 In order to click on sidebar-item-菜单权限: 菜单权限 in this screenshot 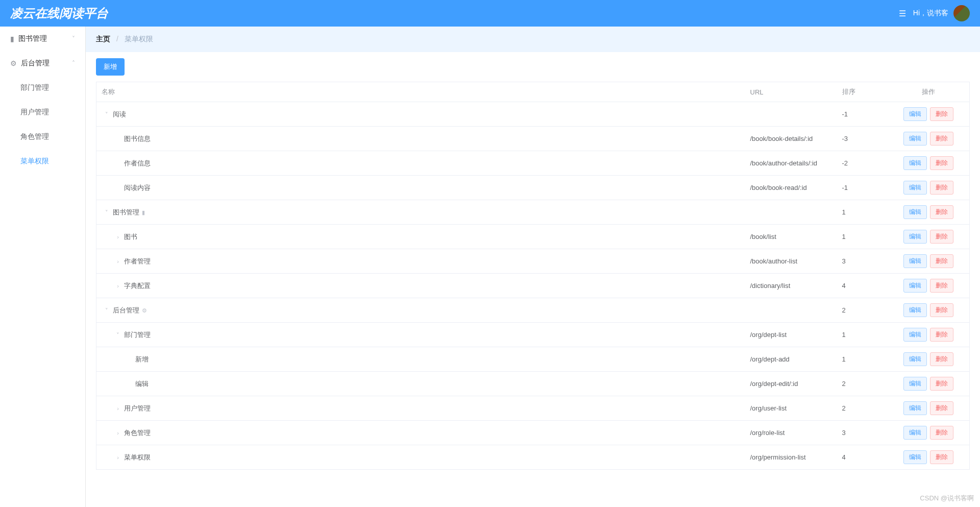, I will do `click(43, 161)`.